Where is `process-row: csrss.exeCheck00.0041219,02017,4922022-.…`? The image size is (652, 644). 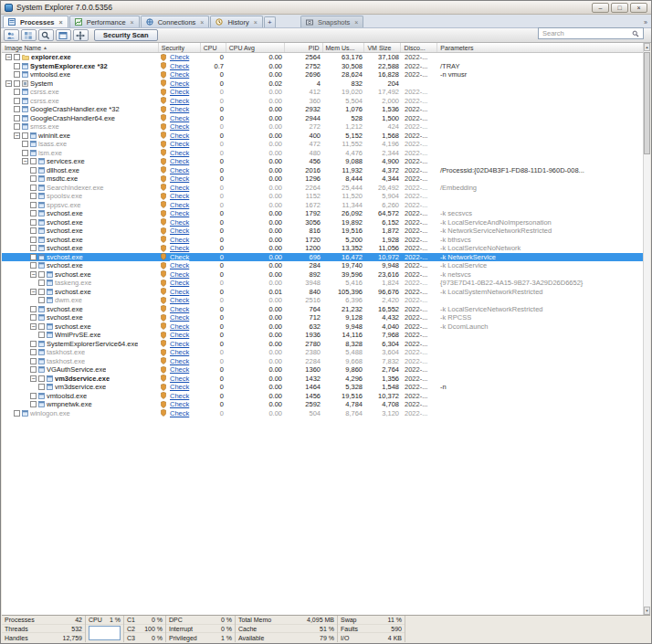
process-row: csrss.exeCheck00.0041219,02017,4922022-.… is located at coordinates (323, 92).